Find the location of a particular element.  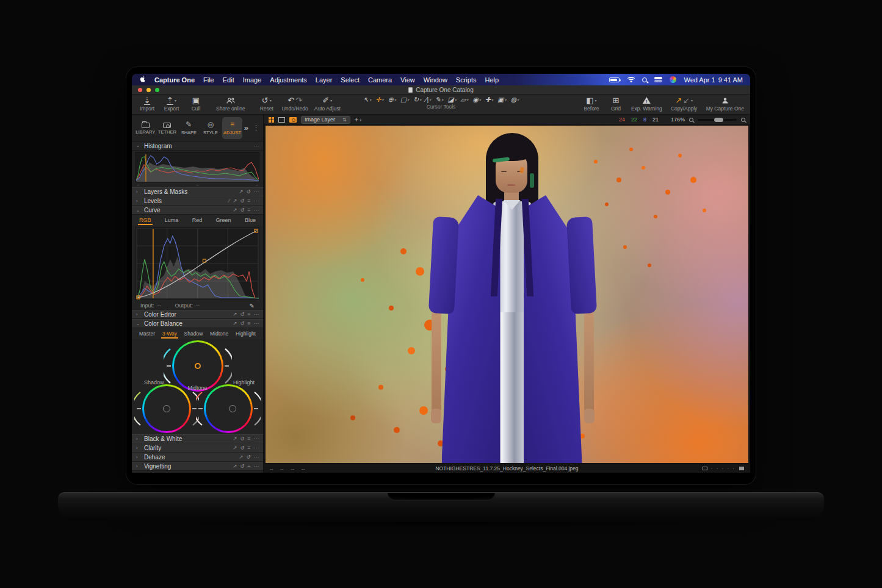

color-balance-header: ⌄ Color Balance ↗↺≡⋯ is located at coordinates (198, 323).